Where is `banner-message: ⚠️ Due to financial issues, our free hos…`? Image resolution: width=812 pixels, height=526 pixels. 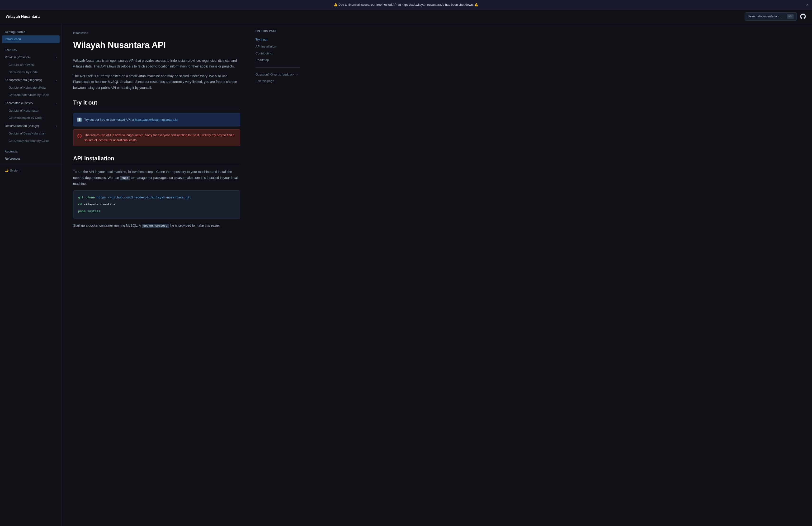
banner-message: ⚠️ Due to financial issues, our free hos… is located at coordinates (406, 5).